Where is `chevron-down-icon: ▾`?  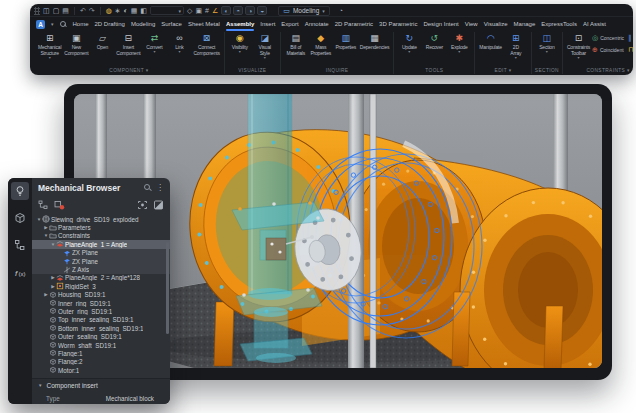 chevron-down-icon: ▾ is located at coordinates (52, 24).